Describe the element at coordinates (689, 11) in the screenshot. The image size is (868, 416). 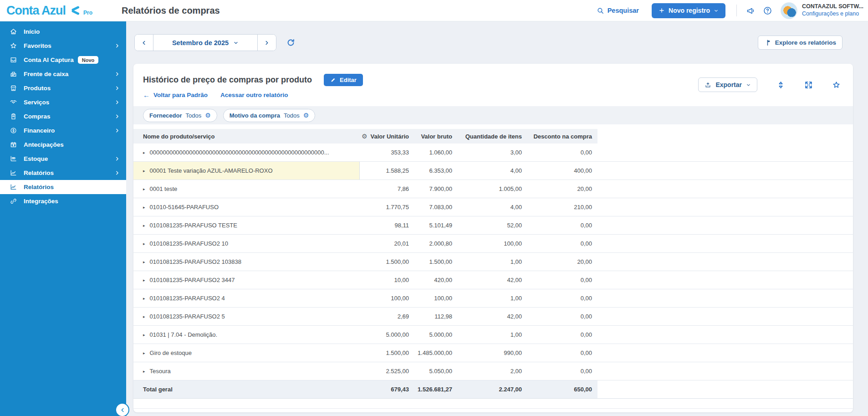
I see `new-record-button: Novo registro` at that location.